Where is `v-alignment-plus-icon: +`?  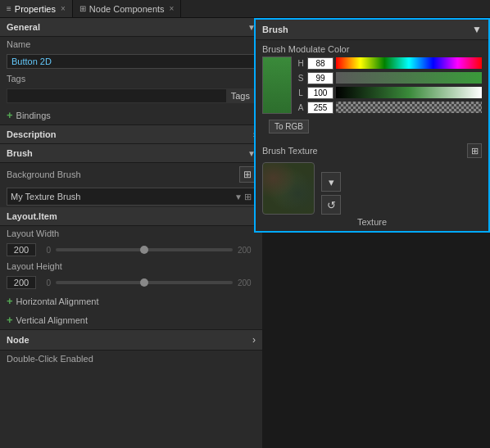
v-alignment-plus-icon: + is located at coordinates (10, 319).